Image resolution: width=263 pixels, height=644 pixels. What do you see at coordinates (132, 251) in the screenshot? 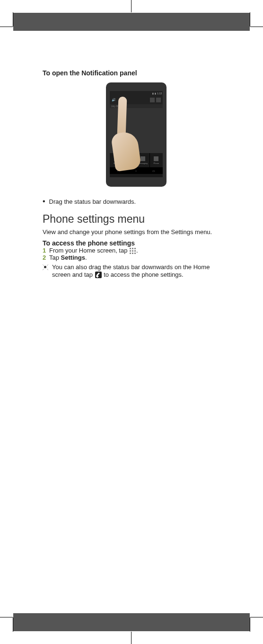
I see `apps-grid-icon` at bounding box center [132, 251].